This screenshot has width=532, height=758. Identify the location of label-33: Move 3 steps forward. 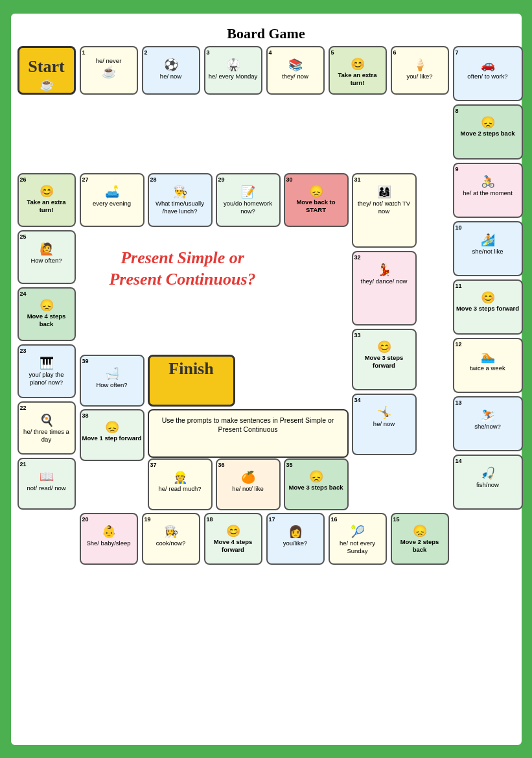
(384, 362).